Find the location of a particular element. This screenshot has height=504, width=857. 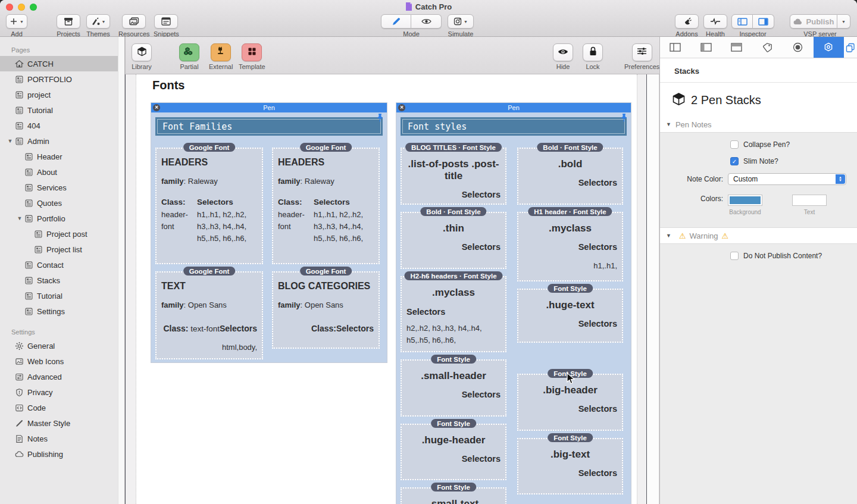

pen-notes-section-header: ▼ Pen Notes is located at coordinates (758, 124).